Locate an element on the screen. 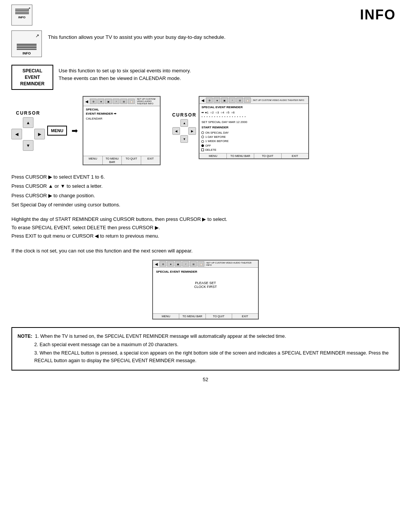 This screenshot has height=532, width=411. note-line-2: 2. Each special event message can be a m… is located at coordinates (206, 345).